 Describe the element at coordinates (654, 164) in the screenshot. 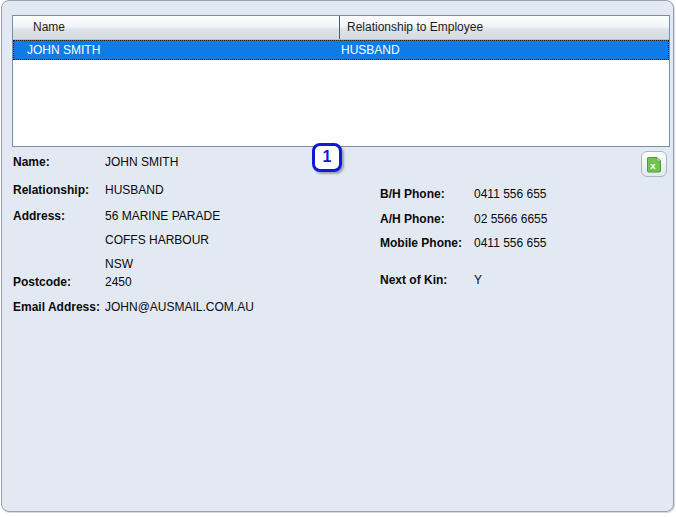

I see `excel-export-icon: x` at that location.